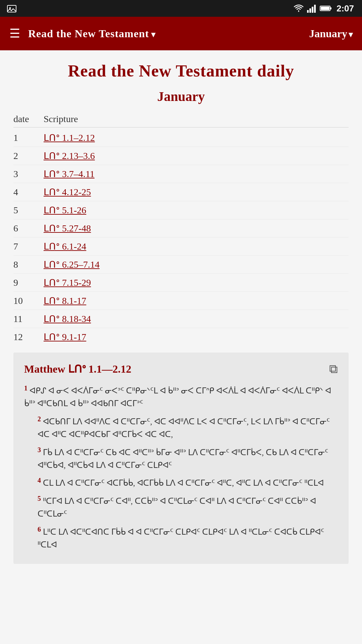  I want to click on reading-date: 2, so click(28, 156).